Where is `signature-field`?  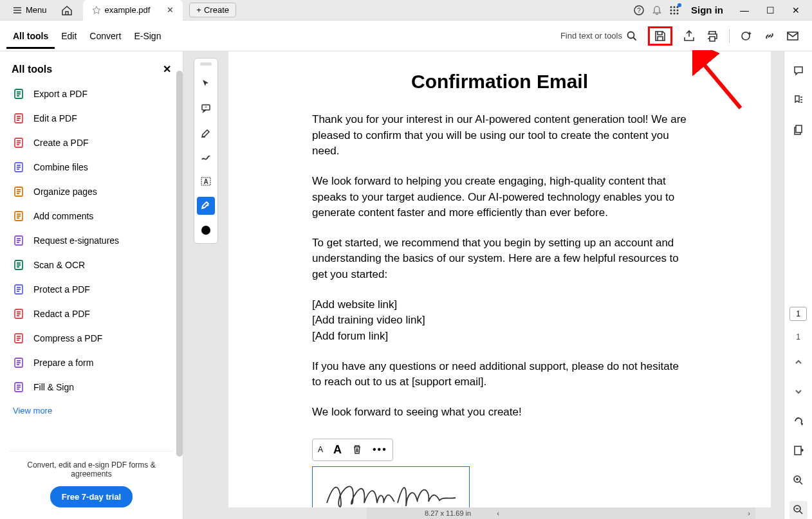
signature-field is located at coordinates (391, 487).